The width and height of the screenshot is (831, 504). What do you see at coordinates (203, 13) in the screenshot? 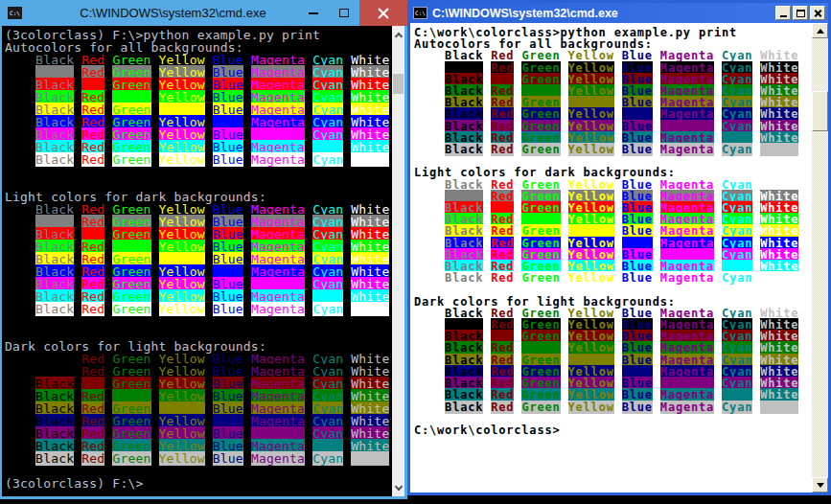
I see `left-titlebar: C:\ C:\WINDOWS\system32\cmd.exe` at bounding box center [203, 13].